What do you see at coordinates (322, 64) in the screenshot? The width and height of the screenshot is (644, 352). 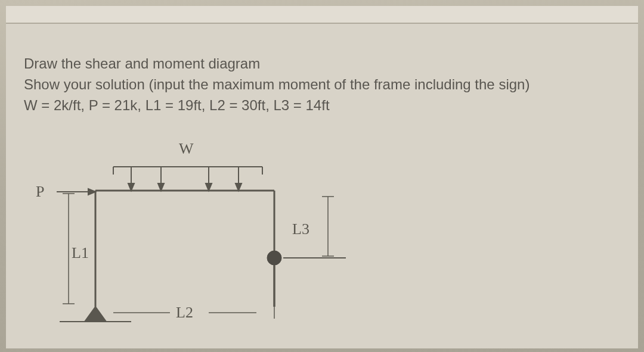 I see `problem-line-1: Draw the shear and moment diagram` at bounding box center [322, 64].